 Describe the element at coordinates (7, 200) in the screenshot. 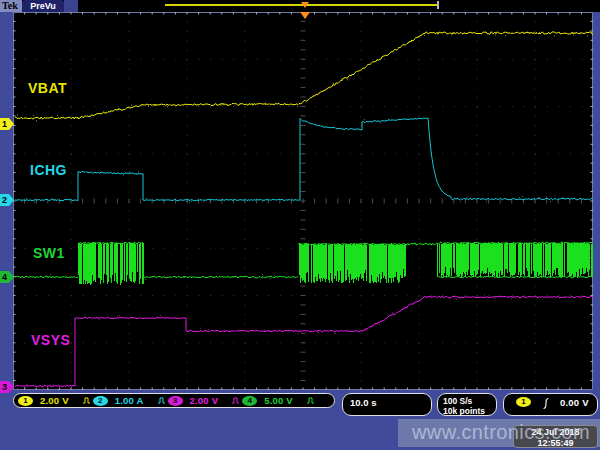

I see `channel-marker-2: 2` at that location.